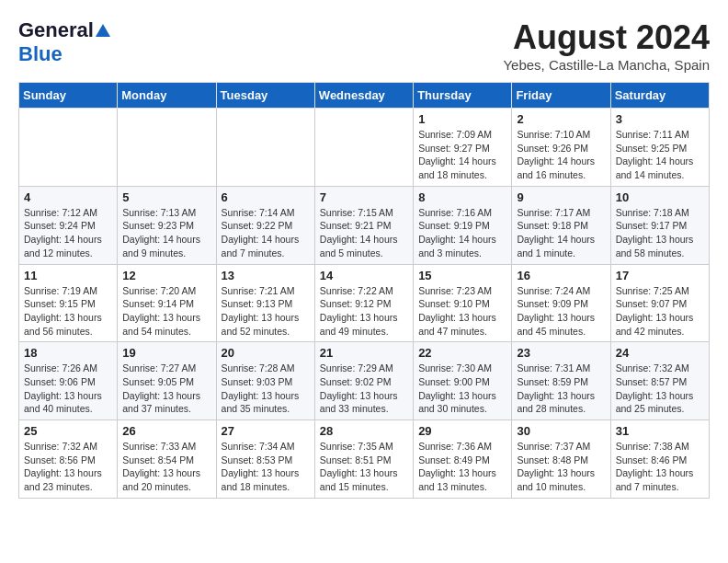  I want to click on day-info: Sunrise: 7:29 AM Sunset: 9:02 PM Dayligh…, so click(364, 388).